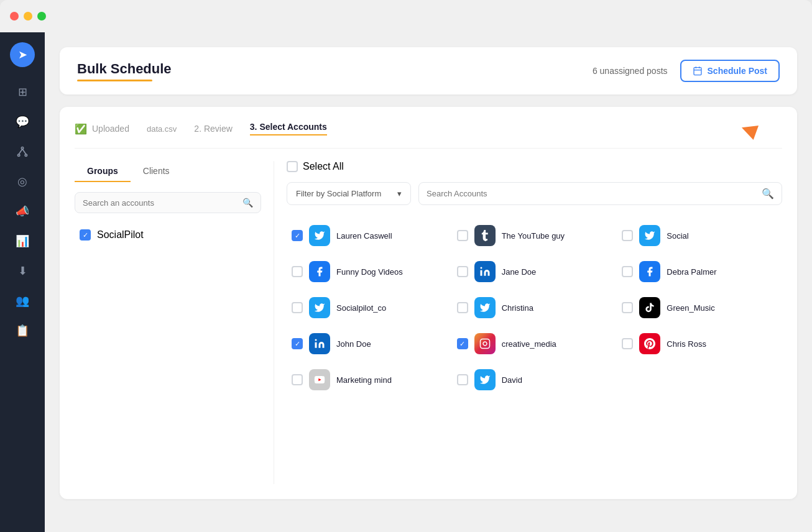  What do you see at coordinates (691, 272) in the screenshot?
I see `account-name: Debra Palmer` at bounding box center [691, 272].